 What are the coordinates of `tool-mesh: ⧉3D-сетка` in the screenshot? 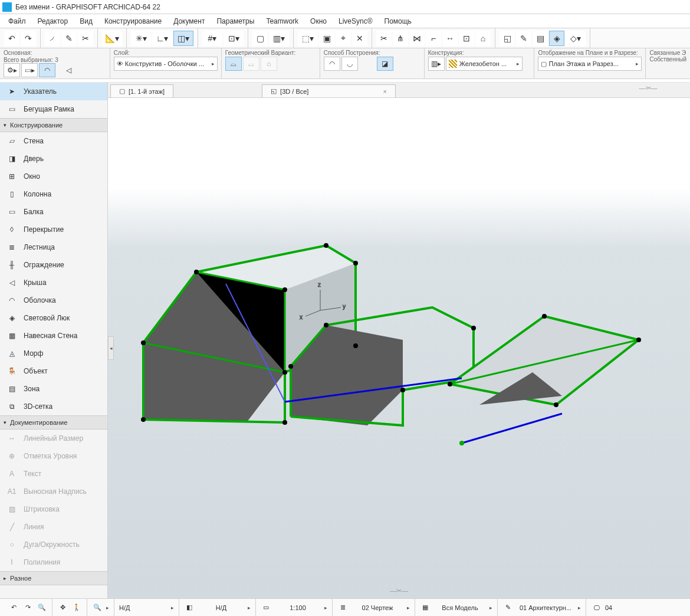 It's located at (54, 407).